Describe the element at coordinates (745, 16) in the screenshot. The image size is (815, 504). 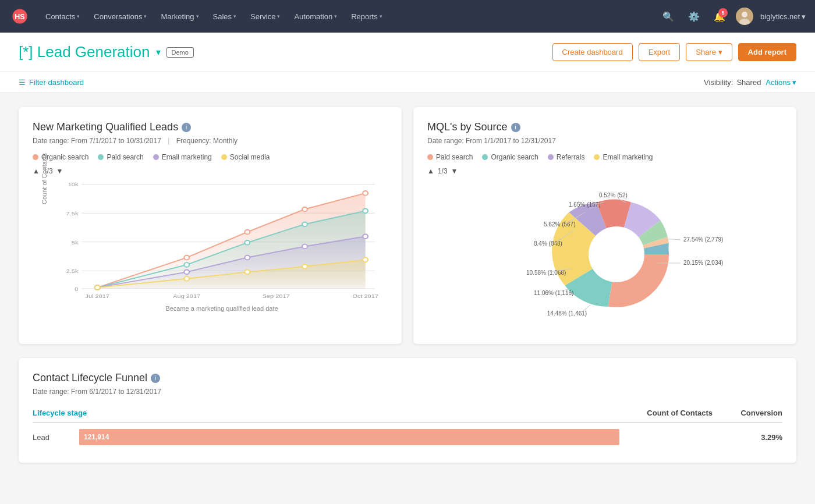
I see `avatar` at that location.